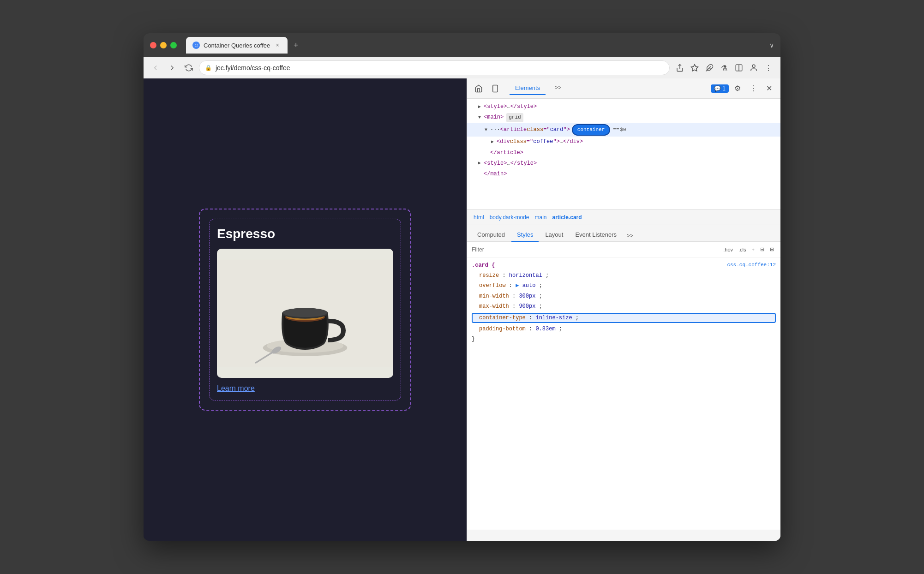 This screenshot has height=574, width=924. Describe the element at coordinates (769, 89) in the screenshot. I see `devtools-close-button: ✕` at that location.